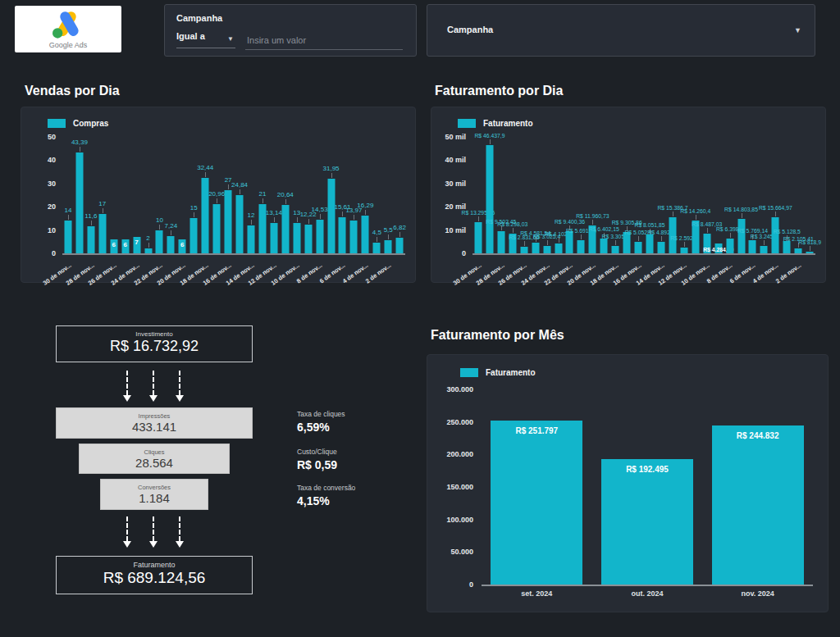 This screenshot has height=637, width=840. I want to click on bar-value-label: 7, so click(136, 243).